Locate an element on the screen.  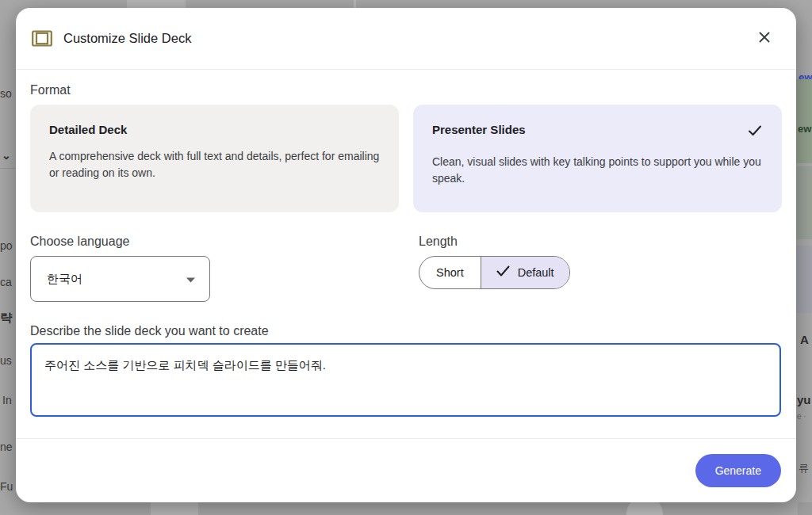
bg-left-fragment: us is located at coordinates (6, 360).